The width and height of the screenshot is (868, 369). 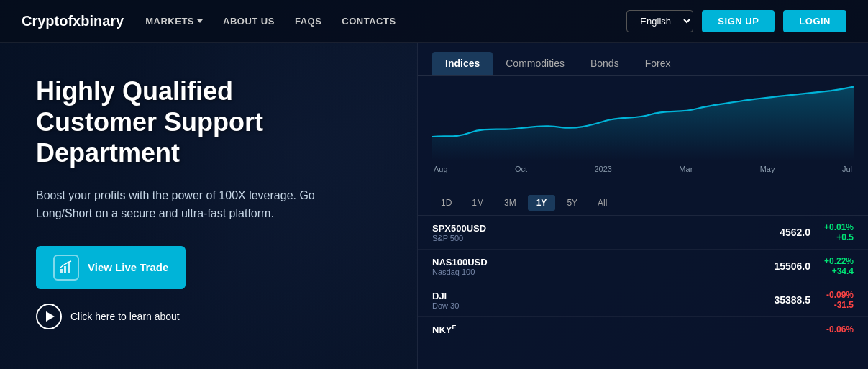 I want to click on ticker-change: -0.09% -31.5, so click(x=832, y=300).